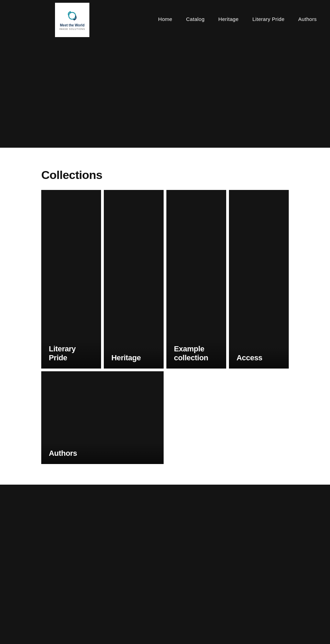  Describe the element at coordinates (72, 29) in the screenshot. I see `logo-text-sub: IMAGE SOLUTIONS` at that location.